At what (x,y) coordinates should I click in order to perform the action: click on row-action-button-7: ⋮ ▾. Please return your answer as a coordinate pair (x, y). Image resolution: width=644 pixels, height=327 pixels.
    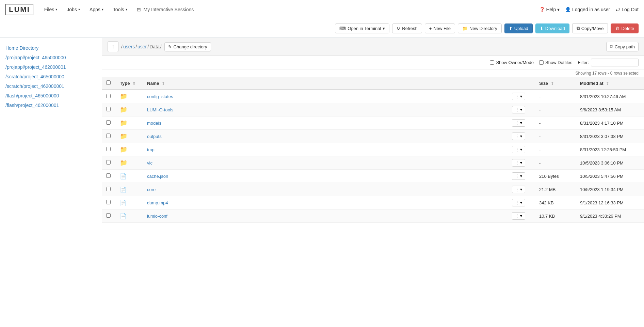
    Looking at the image, I should click on (519, 189).